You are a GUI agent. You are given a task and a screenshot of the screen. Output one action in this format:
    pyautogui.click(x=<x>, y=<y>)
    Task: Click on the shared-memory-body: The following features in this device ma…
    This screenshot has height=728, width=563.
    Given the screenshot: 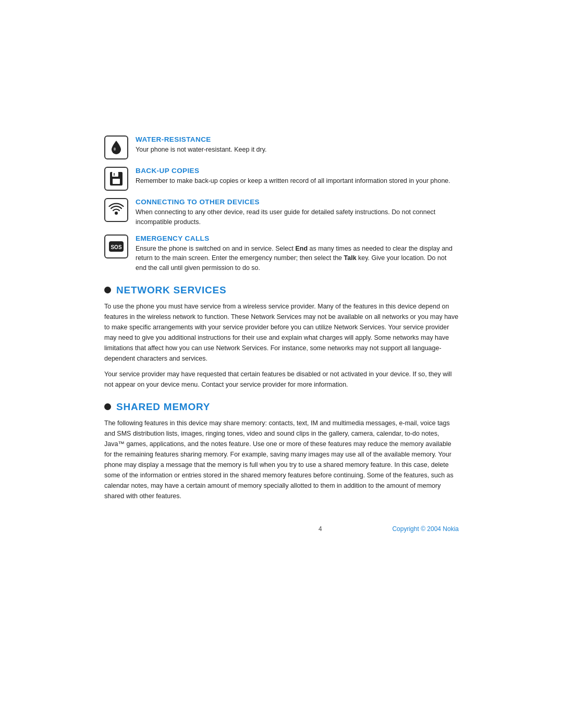 What is the action you would take?
    pyautogui.click(x=282, y=460)
    